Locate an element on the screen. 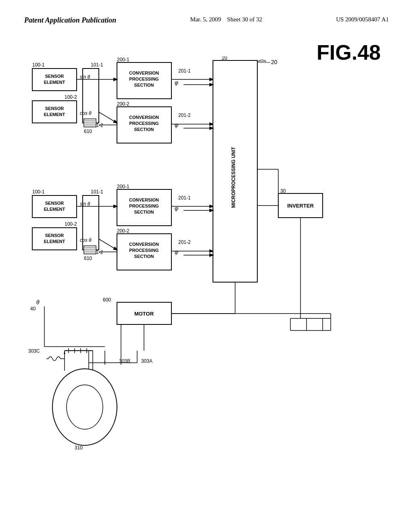  header: Patent Application Publication Mar. 5, 2… is located at coordinates (206, 20).